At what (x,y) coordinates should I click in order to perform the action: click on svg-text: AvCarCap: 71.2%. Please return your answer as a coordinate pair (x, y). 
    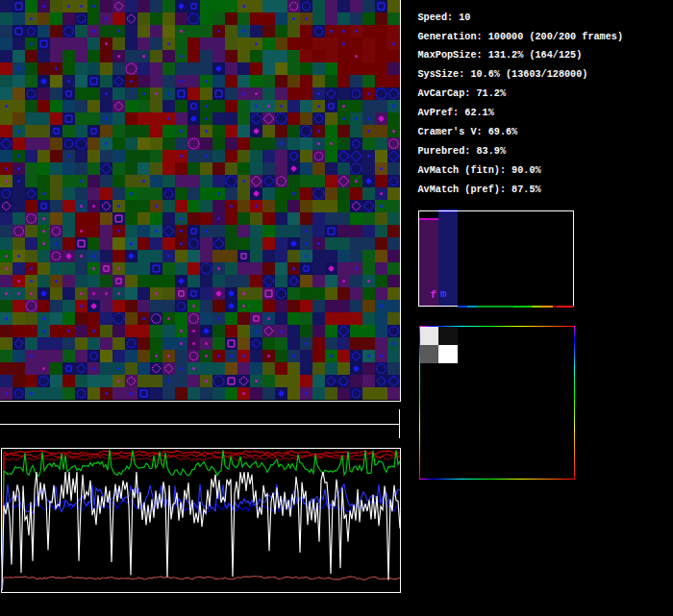
    Looking at the image, I should click on (462, 92).